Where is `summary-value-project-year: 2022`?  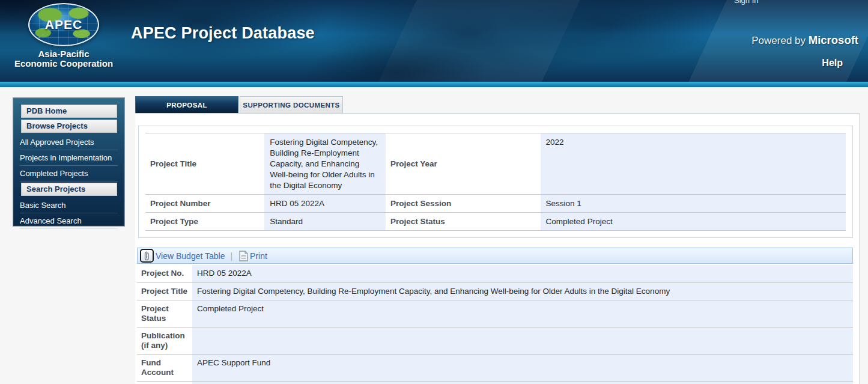 summary-value-project-year: 2022 is located at coordinates (693, 164).